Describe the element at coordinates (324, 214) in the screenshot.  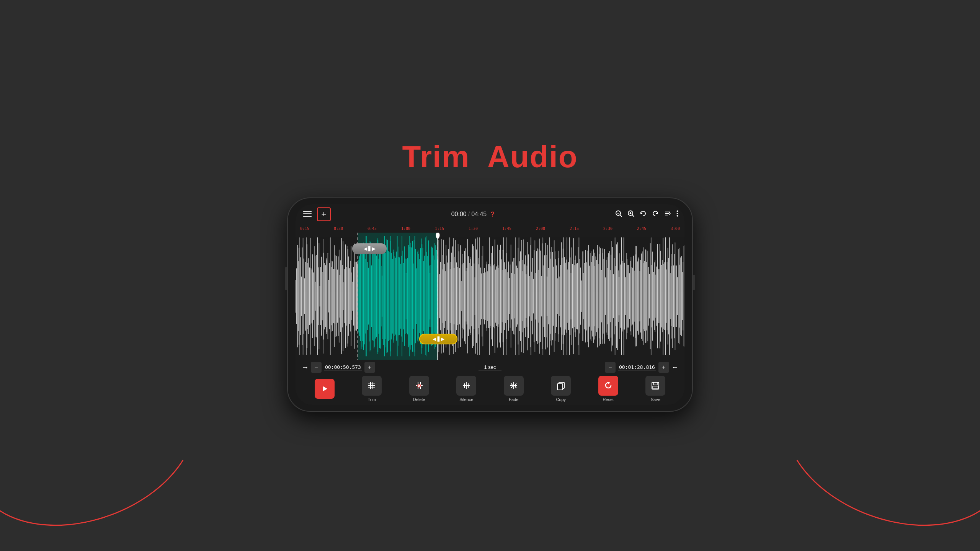
I see `add-button: +` at that location.